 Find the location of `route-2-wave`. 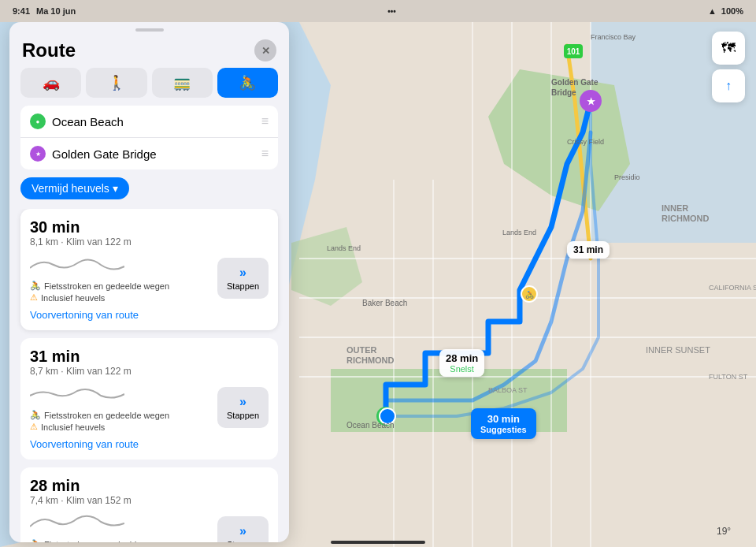

route-2-wave is located at coordinates (77, 393).